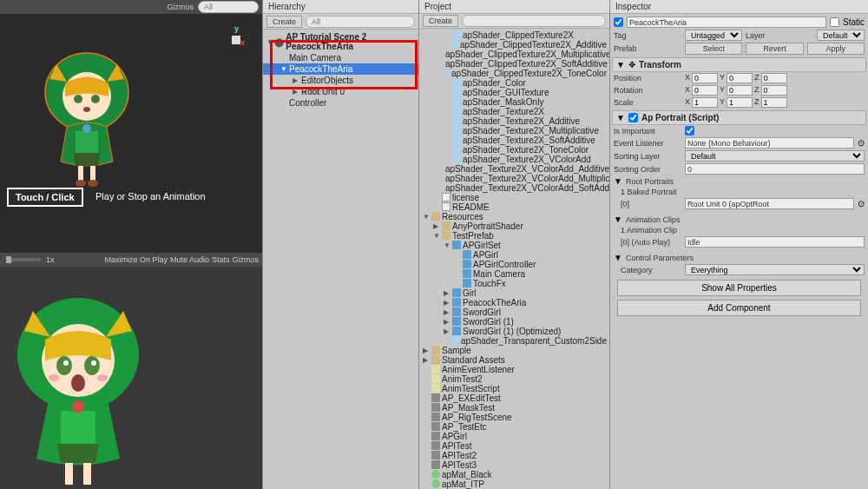  I want to click on project-item: Main Camera, so click(514, 274).